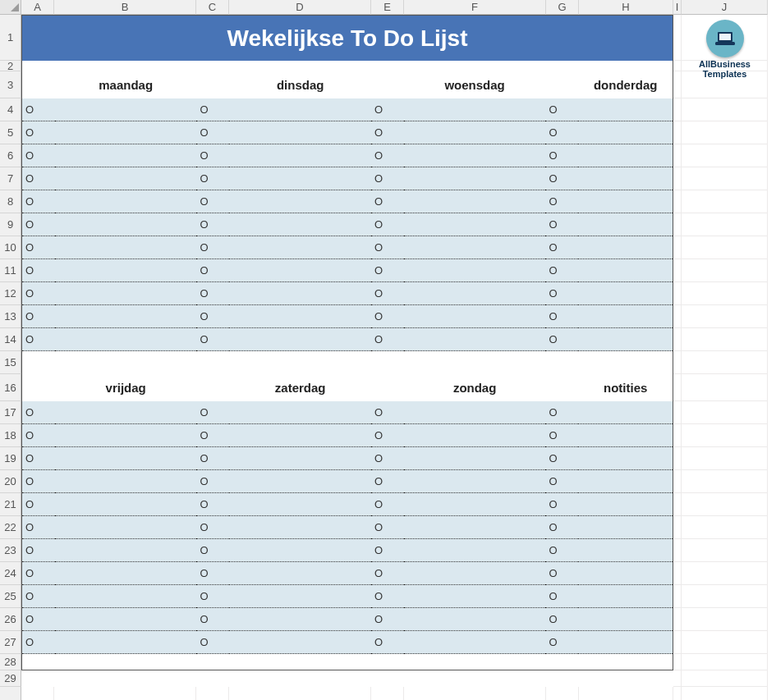 The width and height of the screenshot is (776, 700). I want to click on row-header: 20, so click(11, 482).